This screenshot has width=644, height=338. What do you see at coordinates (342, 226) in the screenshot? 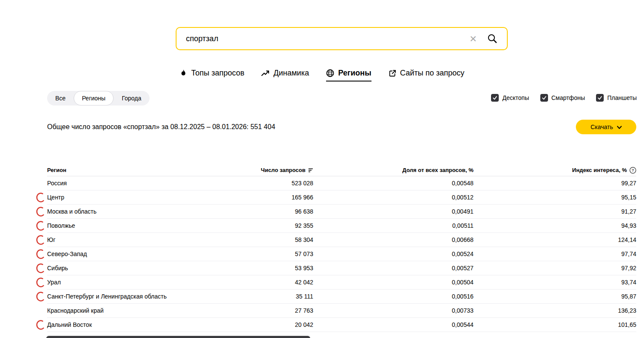
I see `table-row: Поволжье 92 355 0,00511 94,93` at bounding box center [342, 226].